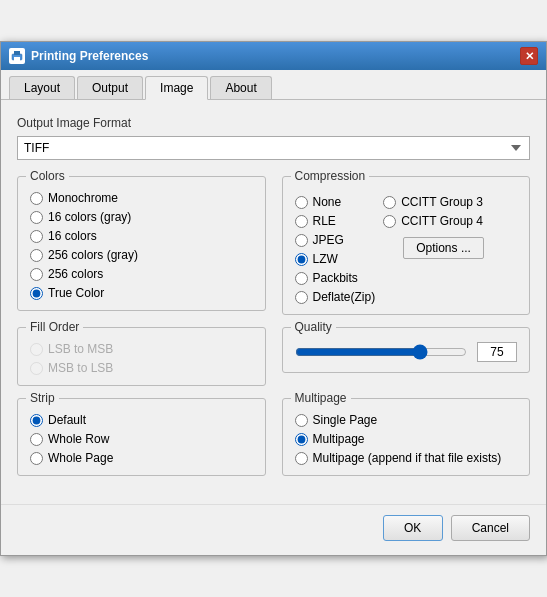 This screenshot has width=547, height=597. Describe the element at coordinates (142, 217) in the screenshot. I see `color-gray16: 16 colors (gray)` at that location.